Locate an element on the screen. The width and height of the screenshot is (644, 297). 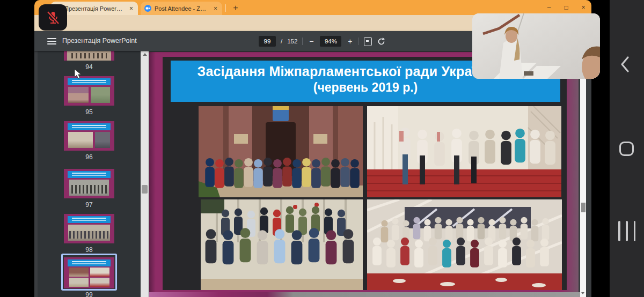
photo-group-building is located at coordinates (281, 152).